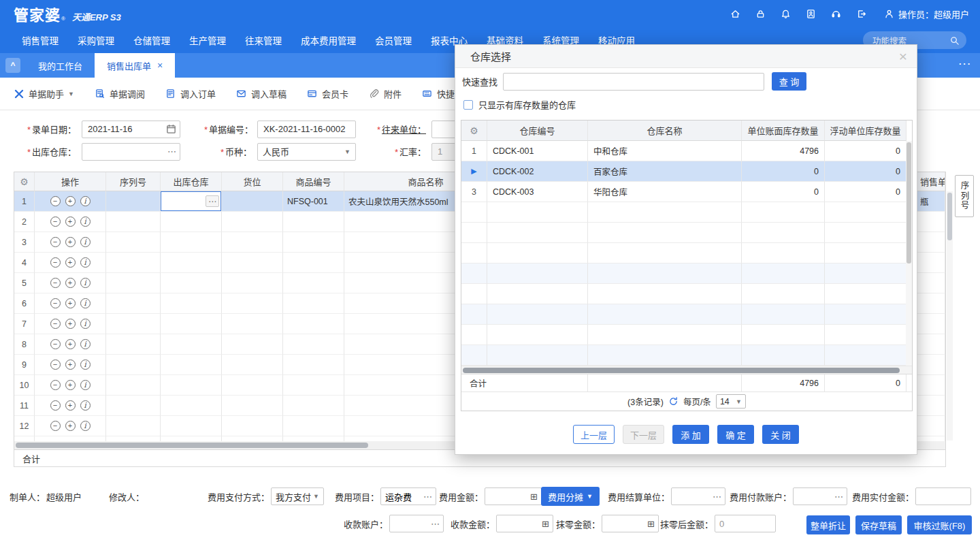 The width and height of the screenshot is (980, 544). What do you see at coordinates (172, 129) in the screenshot?
I see `calendar-icon` at bounding box center [172, 129].